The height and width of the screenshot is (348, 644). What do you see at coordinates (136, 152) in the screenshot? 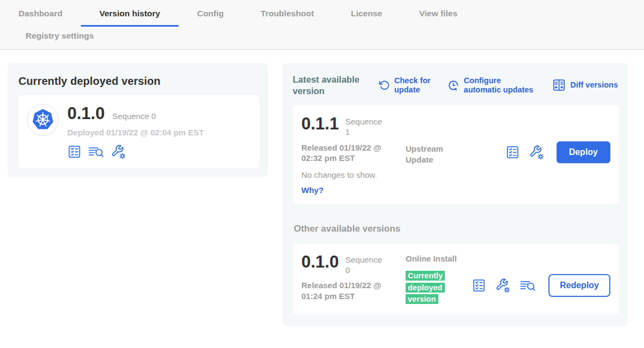
I see `deployed-action-icons` at bounding box center [136, 152].